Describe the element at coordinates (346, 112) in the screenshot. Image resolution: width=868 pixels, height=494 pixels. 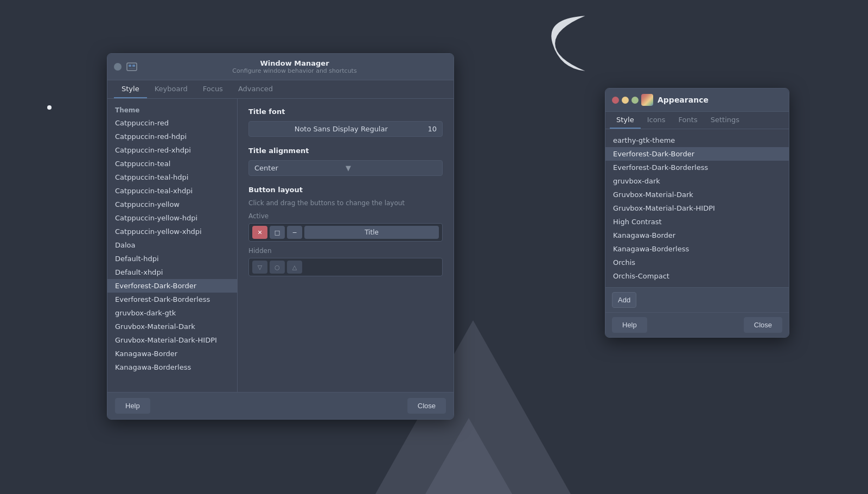
I see `title-font-label: Title font` at that location.